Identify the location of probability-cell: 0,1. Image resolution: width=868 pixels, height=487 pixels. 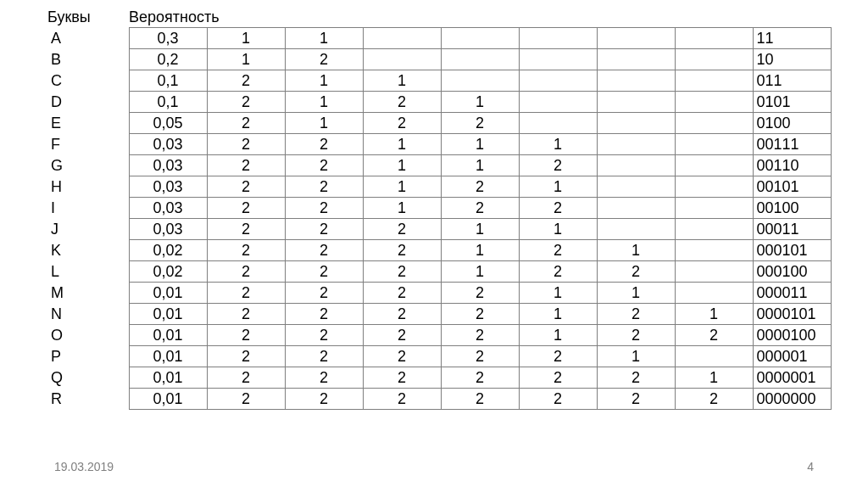
(168, 102).